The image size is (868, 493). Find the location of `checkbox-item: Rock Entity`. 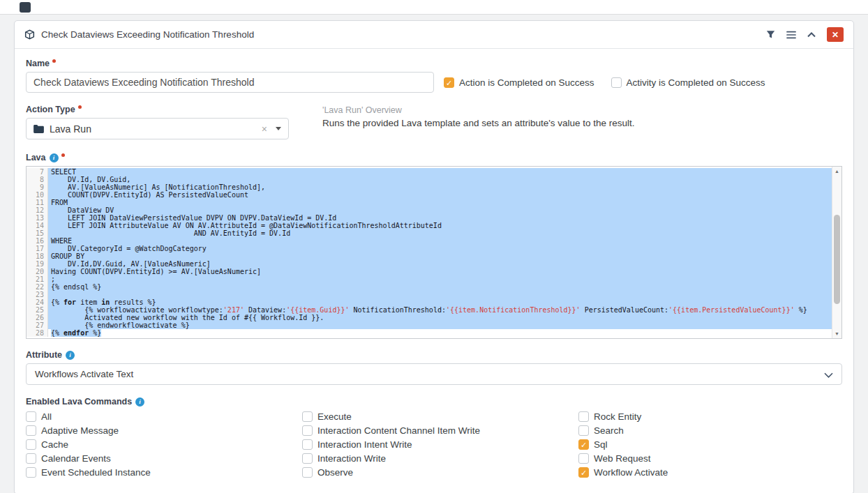

checkbox-item: Rock Entity is located at coordinates (710, 417).